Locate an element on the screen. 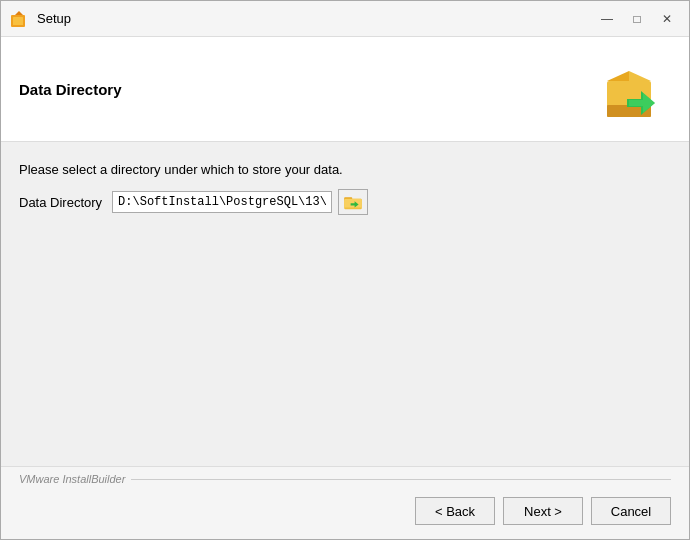  brand-label: VMware InstallBuilder is located at coordinates (72, 479).